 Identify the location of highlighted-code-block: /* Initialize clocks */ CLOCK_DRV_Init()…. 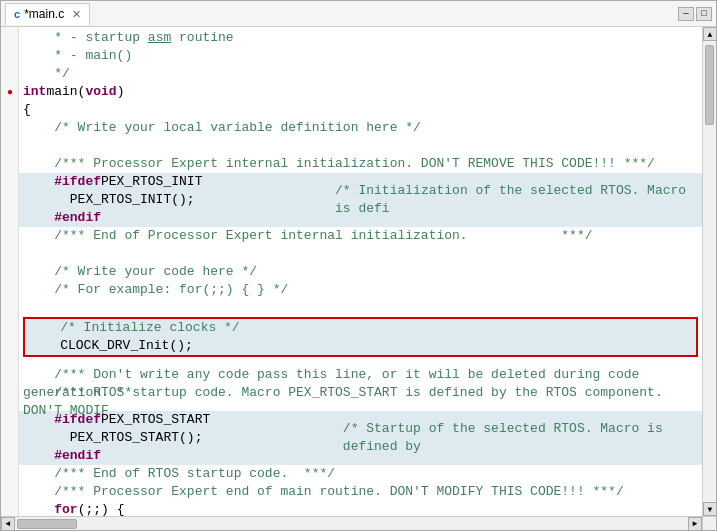
(360, 337).